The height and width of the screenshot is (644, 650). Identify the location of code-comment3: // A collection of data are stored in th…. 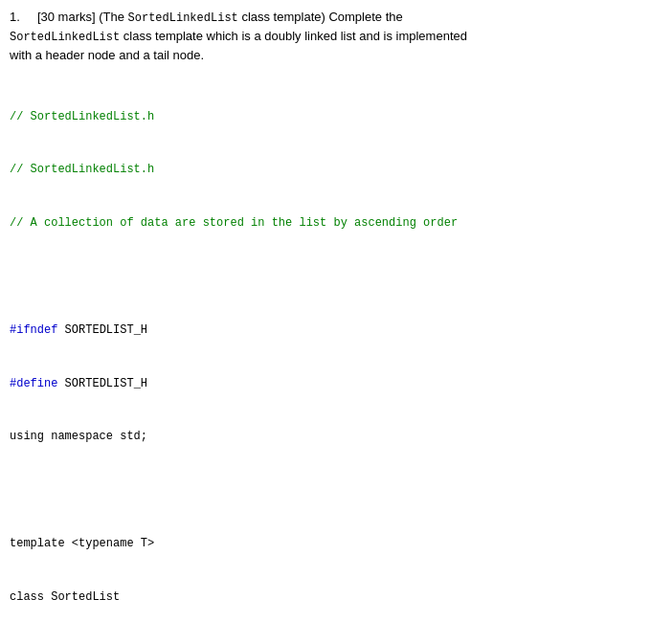
(325, 224).